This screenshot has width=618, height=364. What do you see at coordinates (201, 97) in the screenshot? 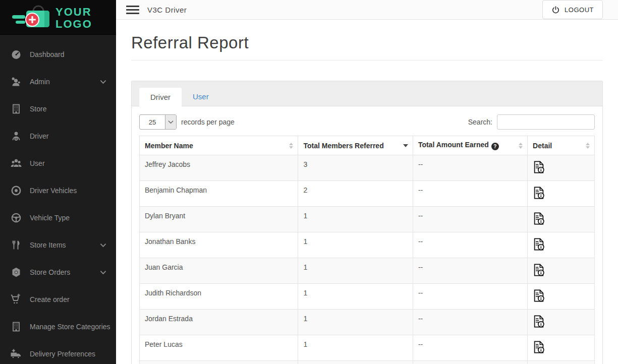
I see `tab-user: User` at bounding box center [201, 97].